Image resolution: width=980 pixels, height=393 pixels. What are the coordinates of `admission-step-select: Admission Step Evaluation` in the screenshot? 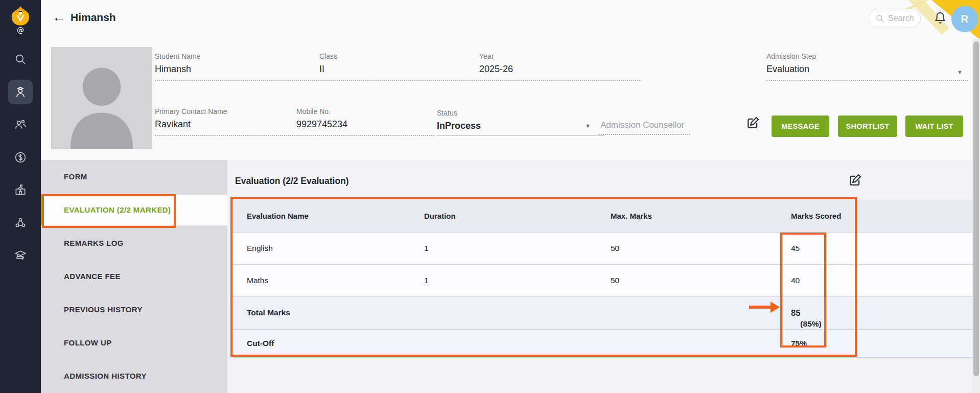 It's located at (791, 63).